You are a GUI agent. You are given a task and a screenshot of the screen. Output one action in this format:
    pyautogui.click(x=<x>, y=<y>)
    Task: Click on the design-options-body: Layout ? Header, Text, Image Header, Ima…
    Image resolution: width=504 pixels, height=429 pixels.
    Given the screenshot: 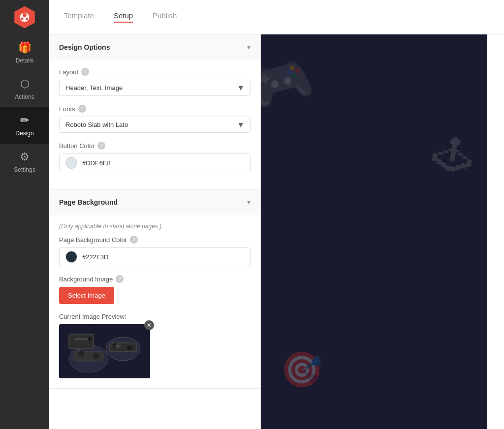 What is the action you would take?
    pyautogui.click(x=155, y=124)
    